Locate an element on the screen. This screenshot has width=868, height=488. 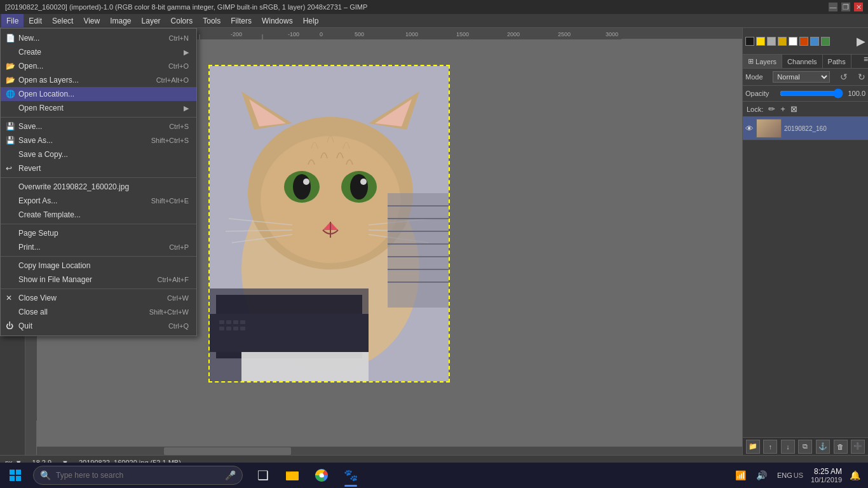
mic-icon: 🎤 is located at coordinates (230, 475).